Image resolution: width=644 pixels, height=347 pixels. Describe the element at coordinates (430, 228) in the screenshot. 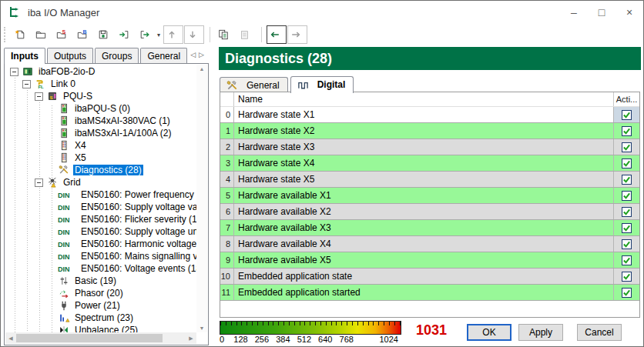

I see `table-row: 7Hardware available X3` at that location.